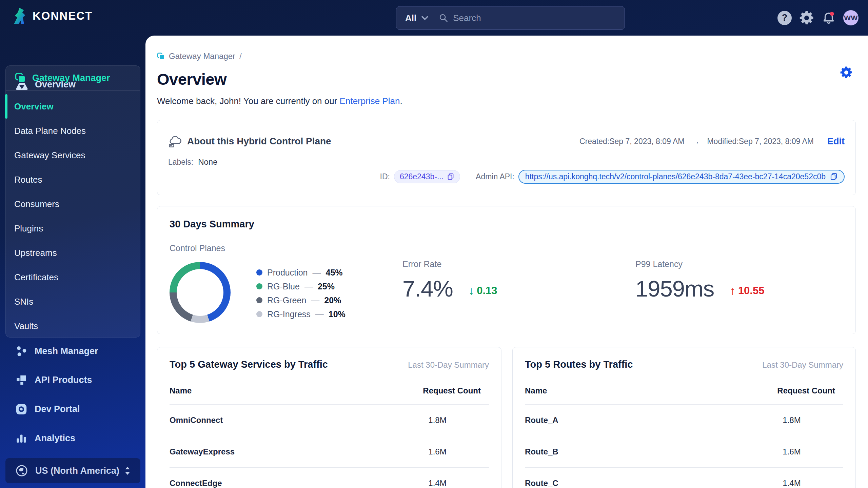  I want to click on sidebar-item-mesh-manager: Mesh Manager, so click(57, 351).